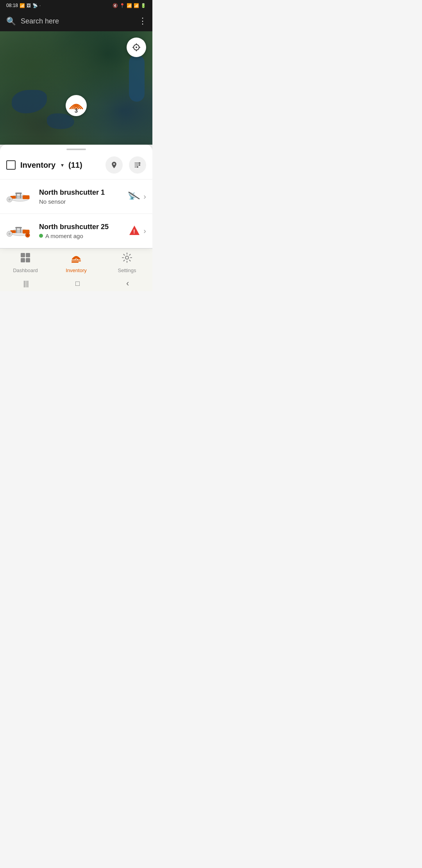 The image size is (422, 868). I want to click on grid-icon, so click(25, 258).